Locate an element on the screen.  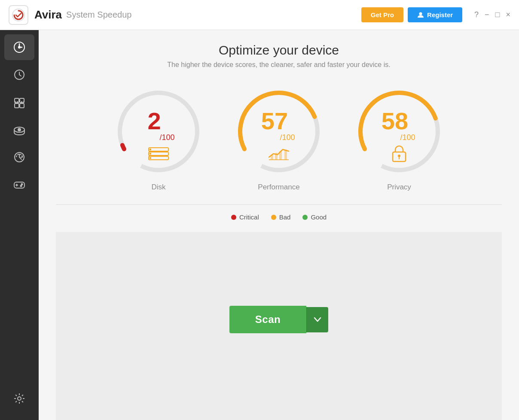
app-logo is located at coordinates (18, 15).